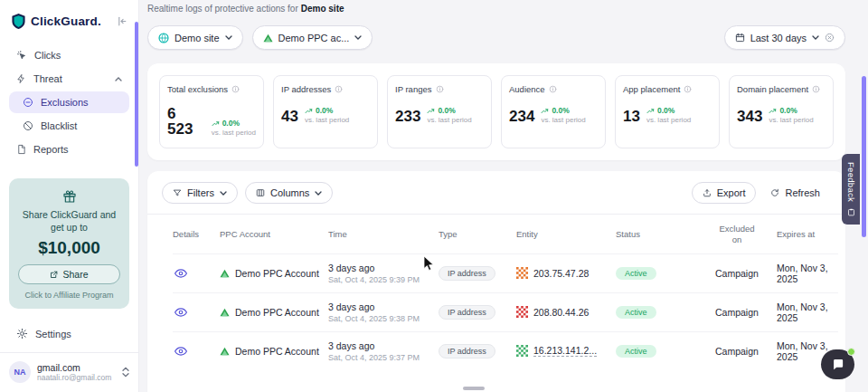 The width and height of the screenshot is (868, 392). I want to click on sidebar-item-reports: Reports, so click(69, 149).